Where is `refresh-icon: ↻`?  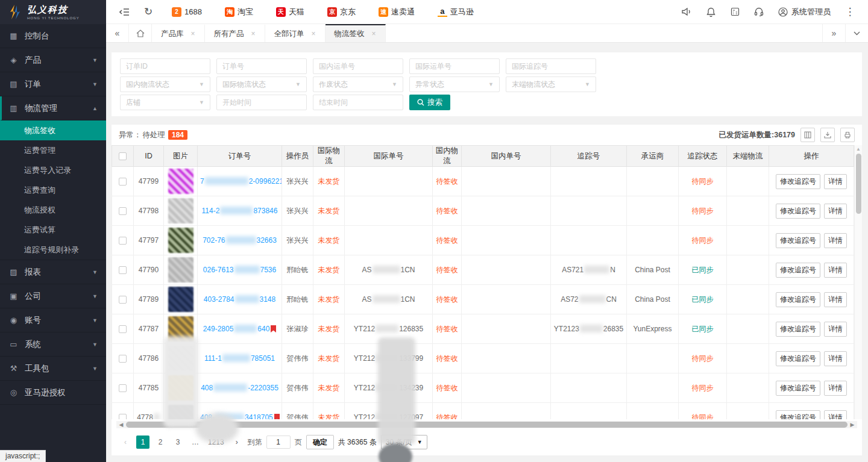
refresh-icon: ↻ is located at coordinates (148, 12).